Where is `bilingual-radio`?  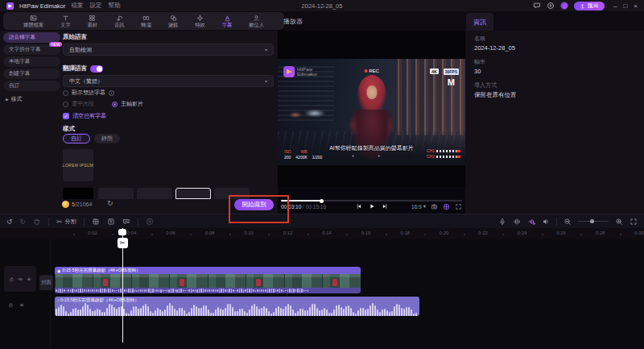 bilingual-radio is located at coordinates (66, 93).